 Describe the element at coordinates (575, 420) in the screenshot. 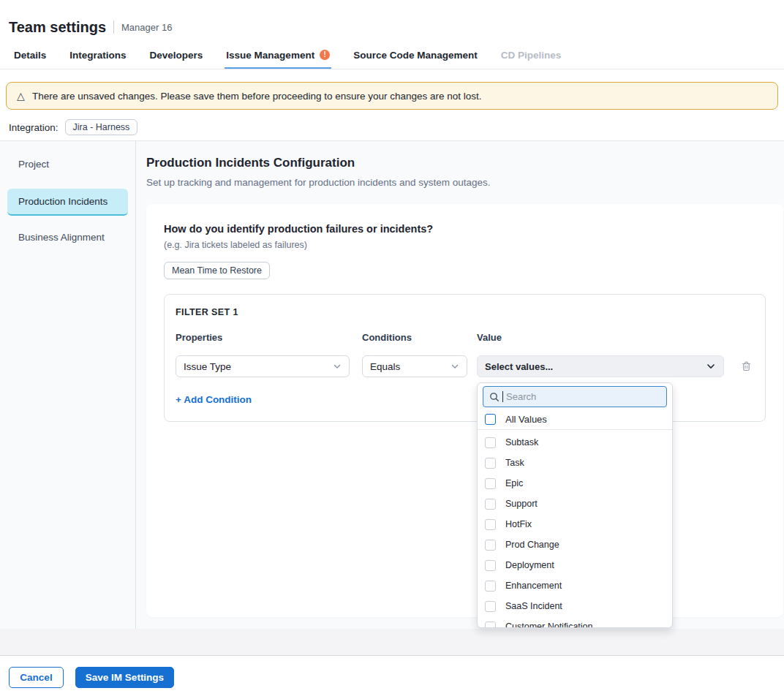

I see `option-all-values: All Values` at that location.